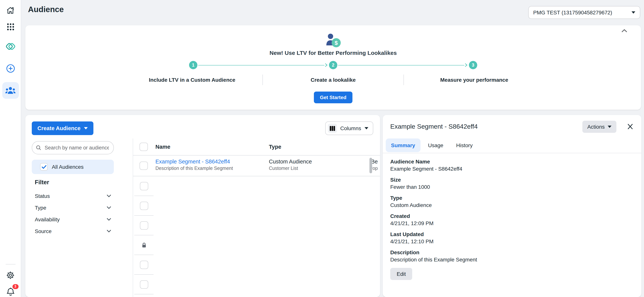 The height and width of the screenshot is (297, 644). I want to click on filter-source: Source, so click(73, 231).